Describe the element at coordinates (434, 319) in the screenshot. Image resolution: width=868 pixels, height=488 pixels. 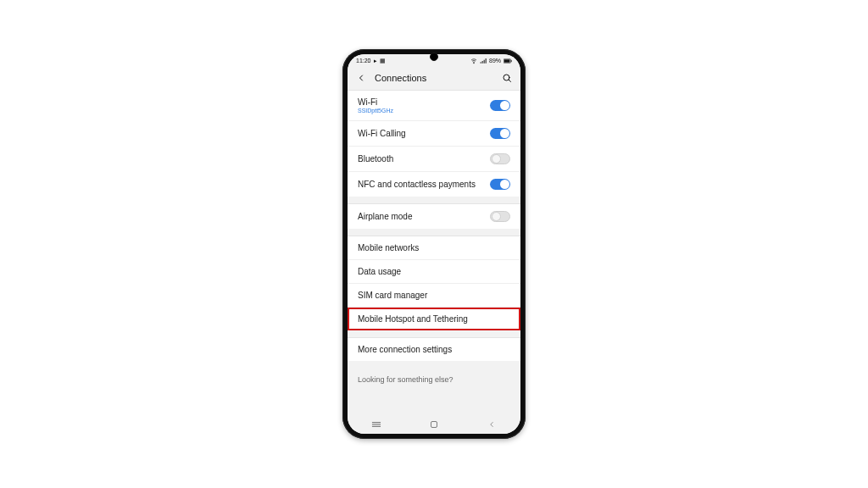
I see `row-hotspot-tethering: Mobile Hotspot and Tethering` at that location.